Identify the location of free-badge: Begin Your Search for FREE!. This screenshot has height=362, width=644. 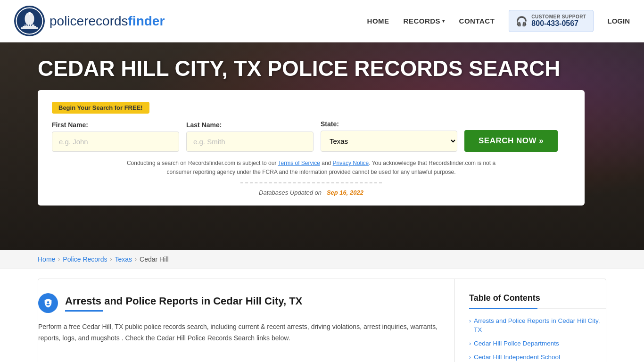
(101, 107).